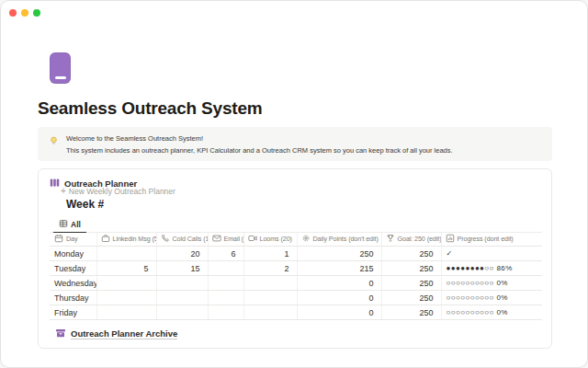  Describe the element at coordinates (259, 138) in the screenshot. I see `callout-line1: Welcome to the Seamless Outreach System!` at that location.